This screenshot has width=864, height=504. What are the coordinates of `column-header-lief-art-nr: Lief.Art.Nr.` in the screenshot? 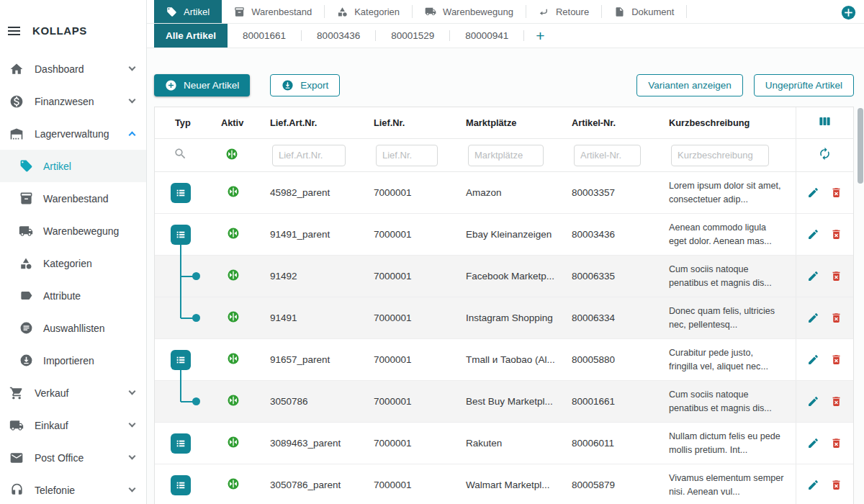 It's located at (320, 122).